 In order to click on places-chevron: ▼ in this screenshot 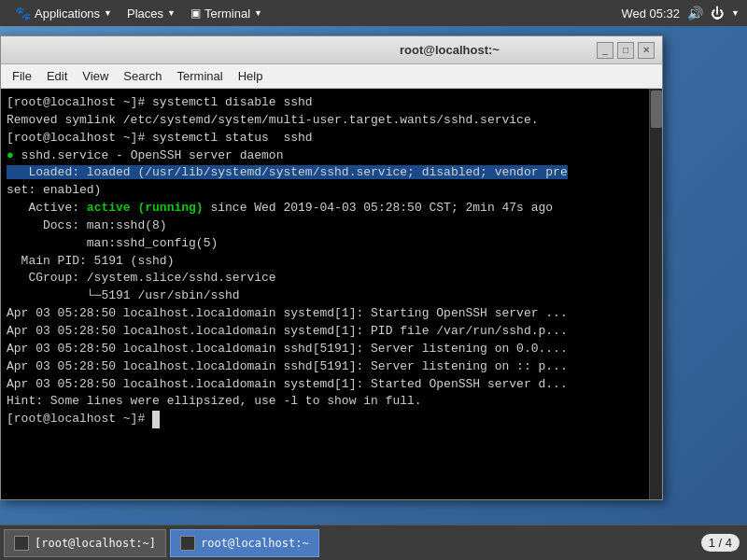, I will do `click(172, 13)`.